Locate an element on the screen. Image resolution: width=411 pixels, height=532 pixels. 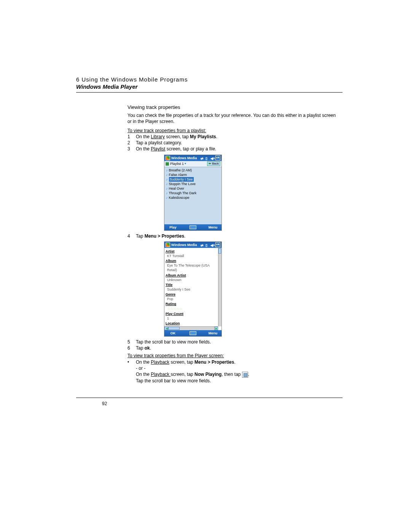
step-num: 2 is located at coordinates (132, 143).